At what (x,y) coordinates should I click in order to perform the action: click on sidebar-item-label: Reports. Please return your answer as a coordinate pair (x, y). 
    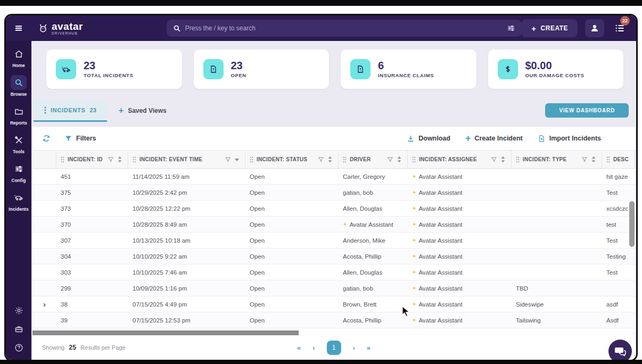
    Looking at the image, I should click on (19, 123).